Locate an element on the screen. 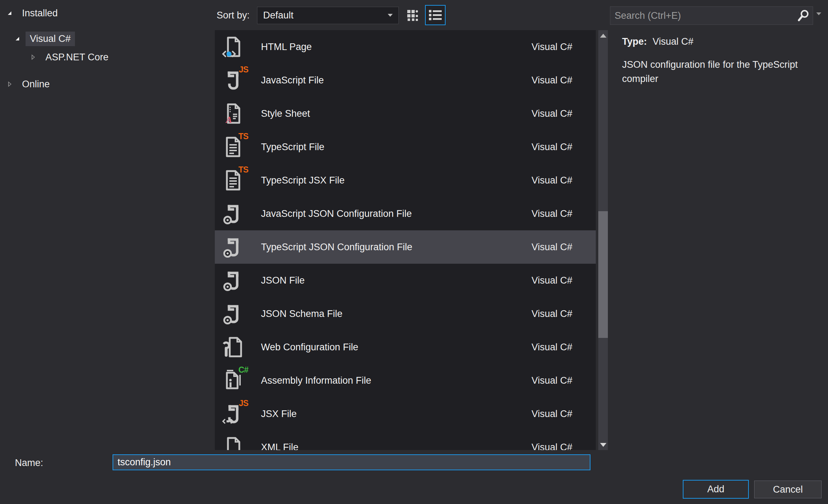 The image size is (828, 504). template-name: JSON Schema File is located at coordinates (396, 314).